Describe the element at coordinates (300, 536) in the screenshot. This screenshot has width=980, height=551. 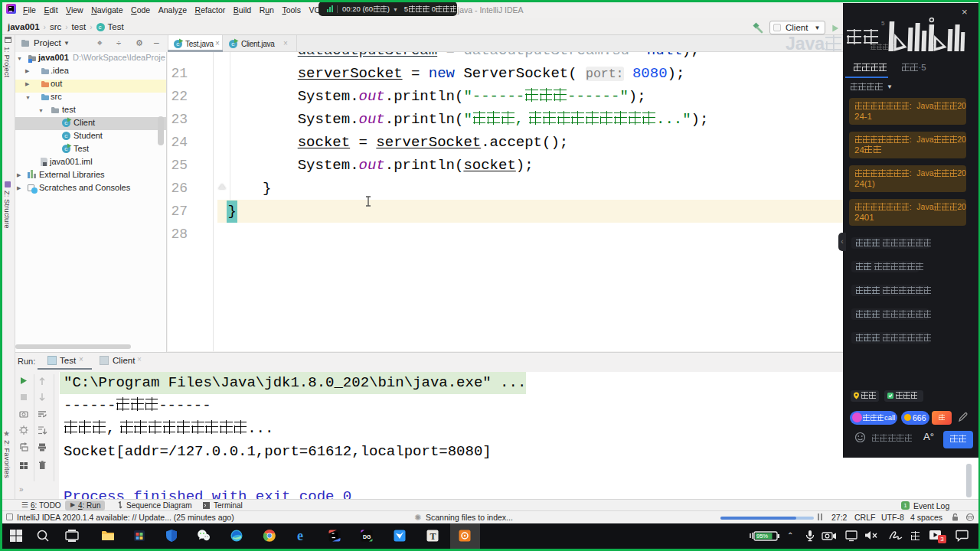
I see `svg-text: e` at that location.